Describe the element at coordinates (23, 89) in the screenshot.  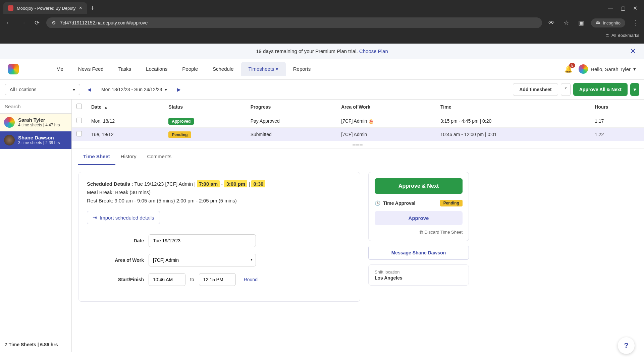
I see `location-value: All Locations` at that location.